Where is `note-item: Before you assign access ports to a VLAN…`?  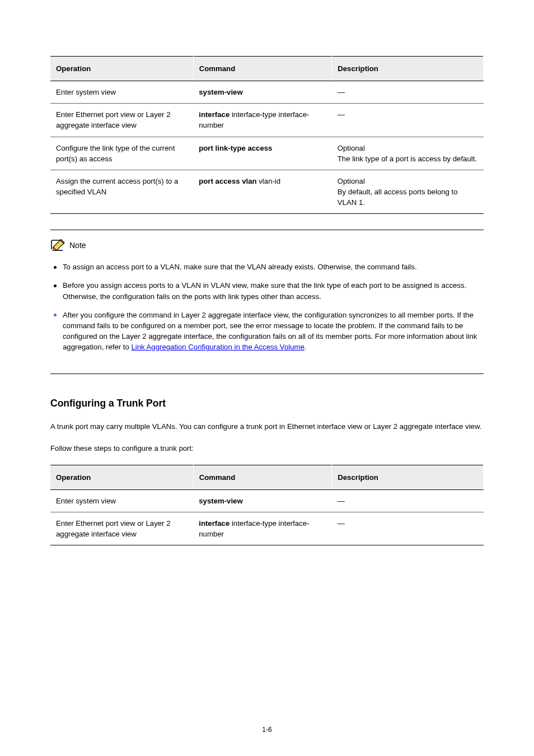 note-item: Before you assign access ports to a VLAN… is located at coordinates (267, 291).